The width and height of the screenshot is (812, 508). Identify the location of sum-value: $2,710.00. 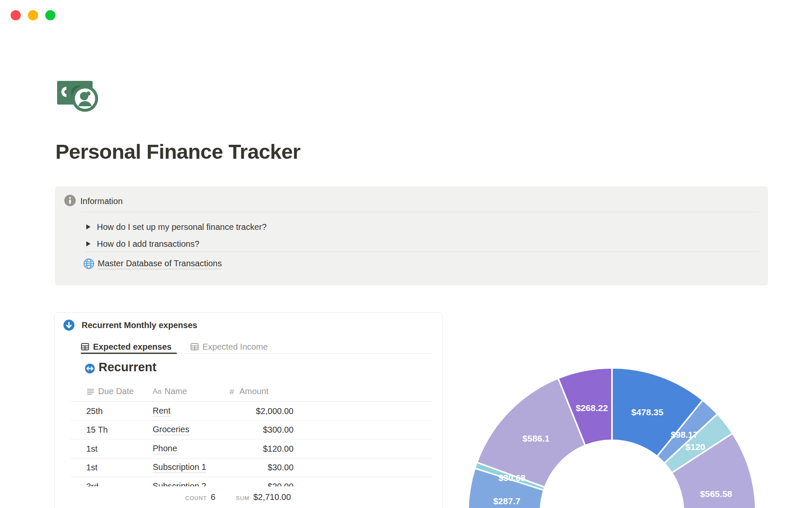
(272, 497).